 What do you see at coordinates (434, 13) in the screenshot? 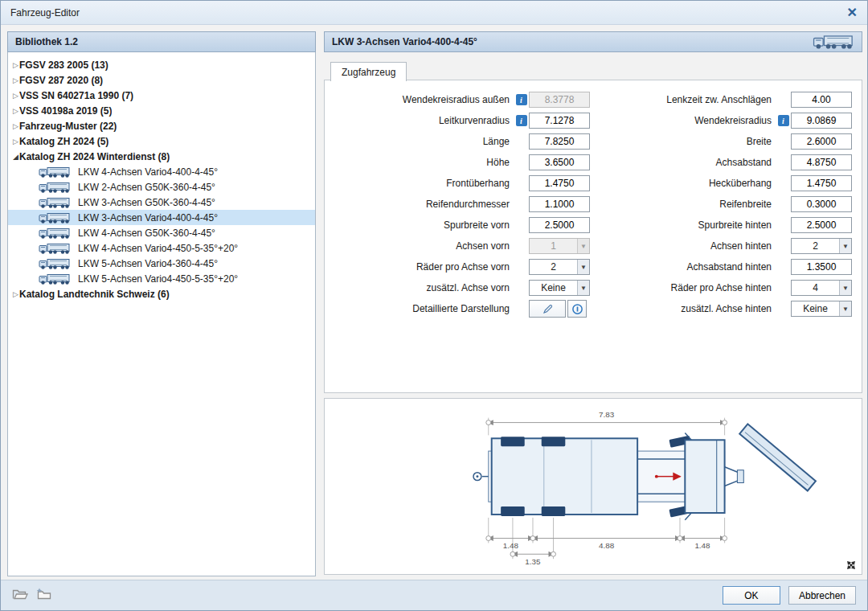
I see `title-bar: Fahrzeug-Editor ✕` at bounding box center [434, 13].